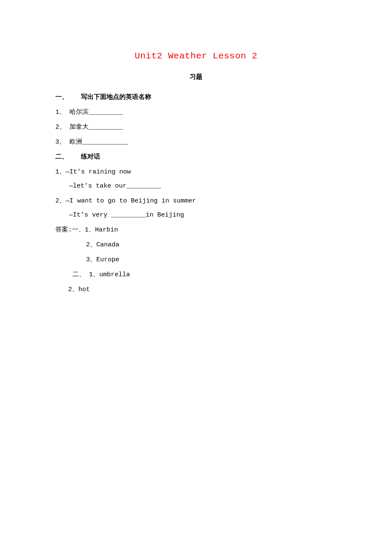 This screenshot has height=555, width=392. I want to click on answer-line-5: 2、hot, so click(196, 289).